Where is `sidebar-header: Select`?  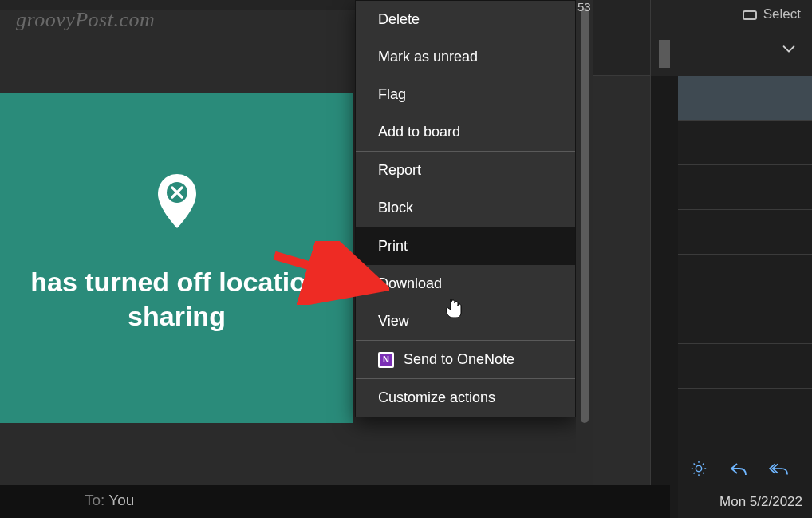
sidebar-header: Select is located at coordinates (745, 38).